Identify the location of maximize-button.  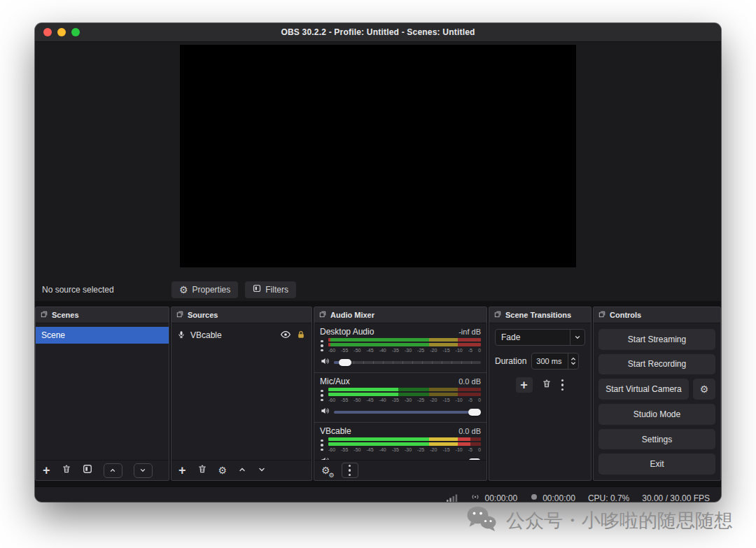
(76, 32).